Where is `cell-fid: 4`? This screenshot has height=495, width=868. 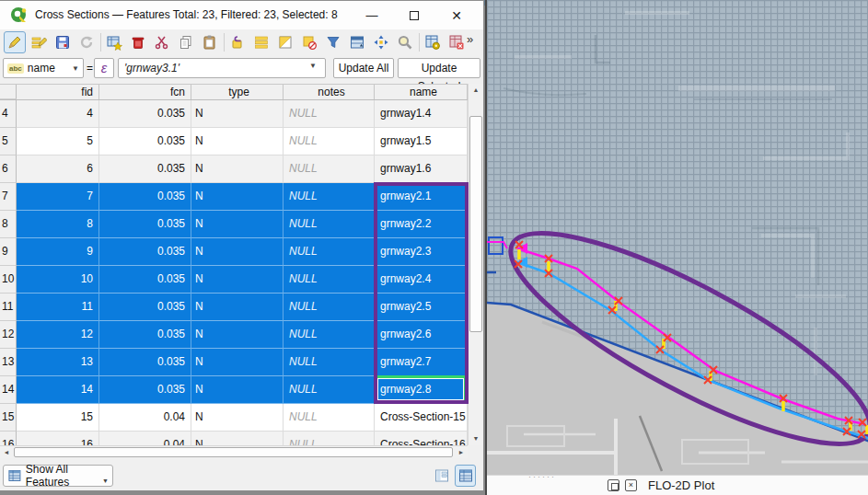
cell-fid: 4 is located at coordinates (58, 114).